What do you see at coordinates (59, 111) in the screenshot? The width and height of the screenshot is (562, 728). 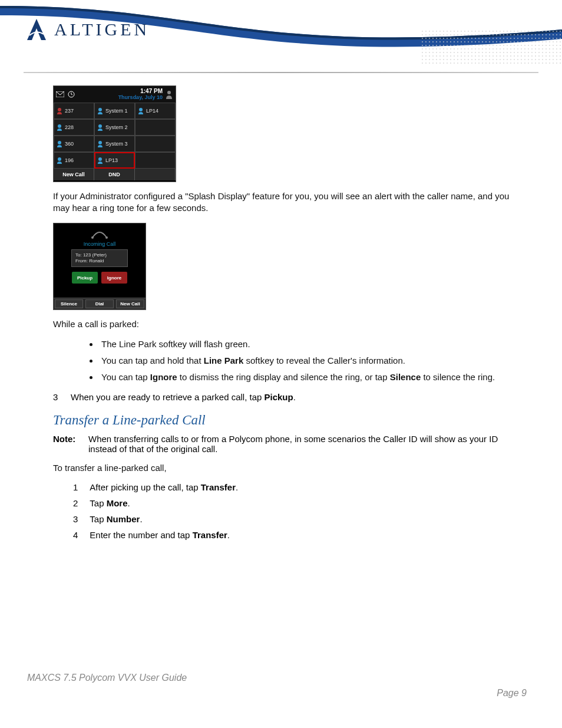 I see `presence-busy-icon` at bounding box center [59, 111].